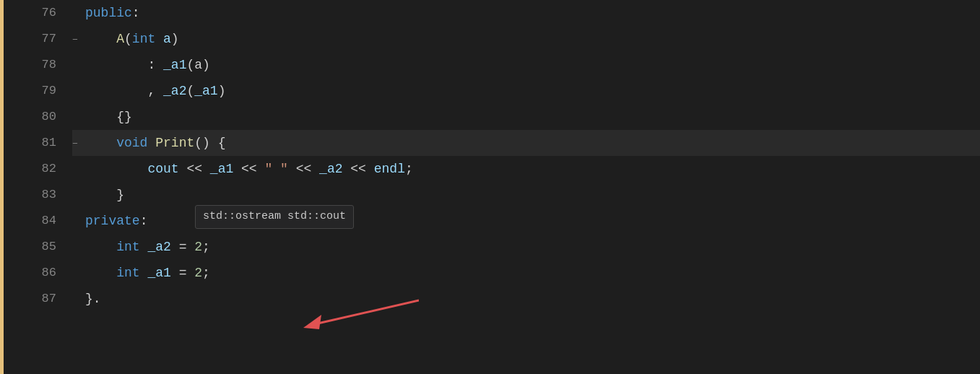  I want to click on line-number-80: 80, so click(30, 117).